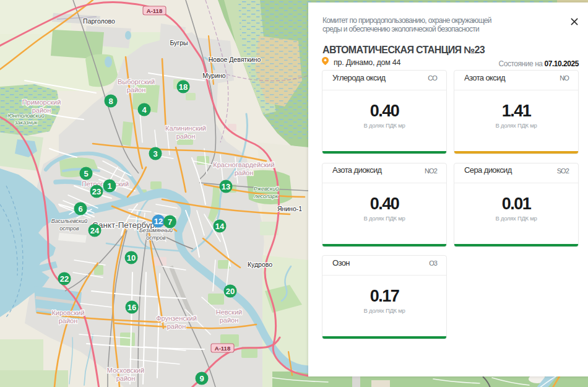 The image size is (588, 387). Describe the element at coordinates (136, 82) in the screenshot. I see `svg-text: Выборгский` at that location.